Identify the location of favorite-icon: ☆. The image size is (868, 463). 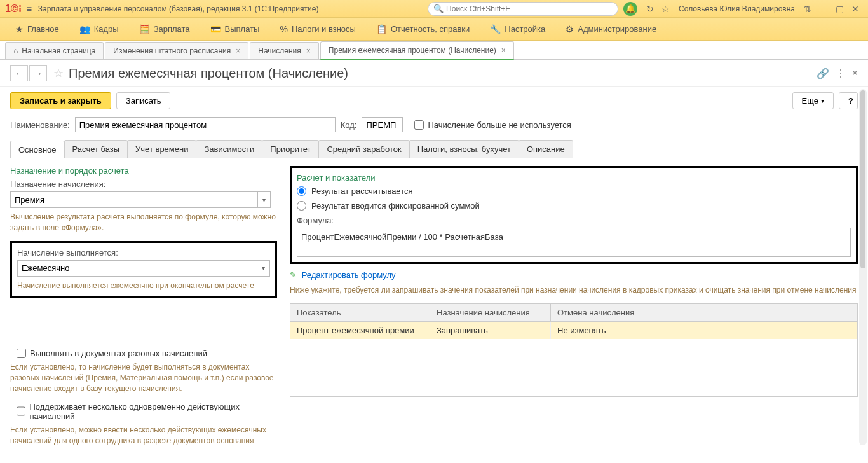
(666, 9).